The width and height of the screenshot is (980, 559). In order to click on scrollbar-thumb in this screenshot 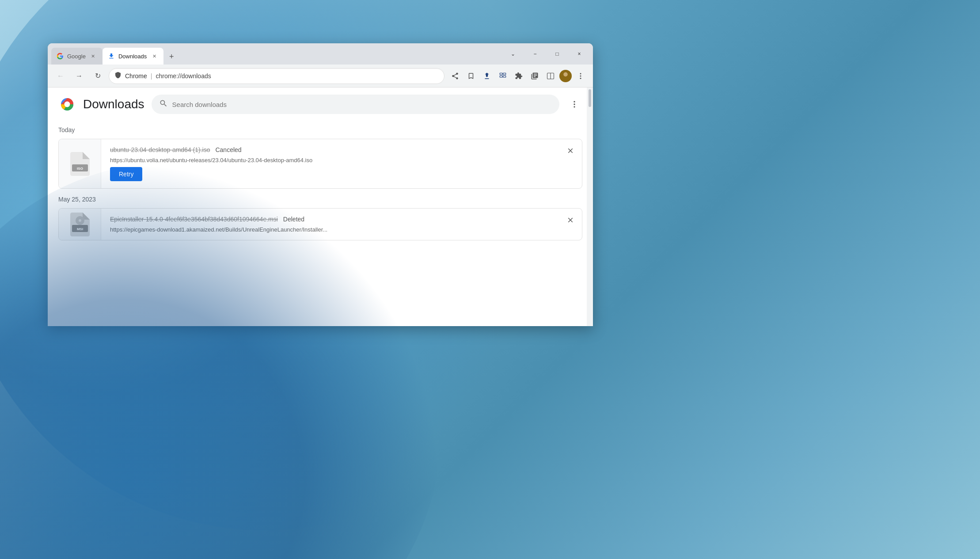, I will do `click(590, 98)`.